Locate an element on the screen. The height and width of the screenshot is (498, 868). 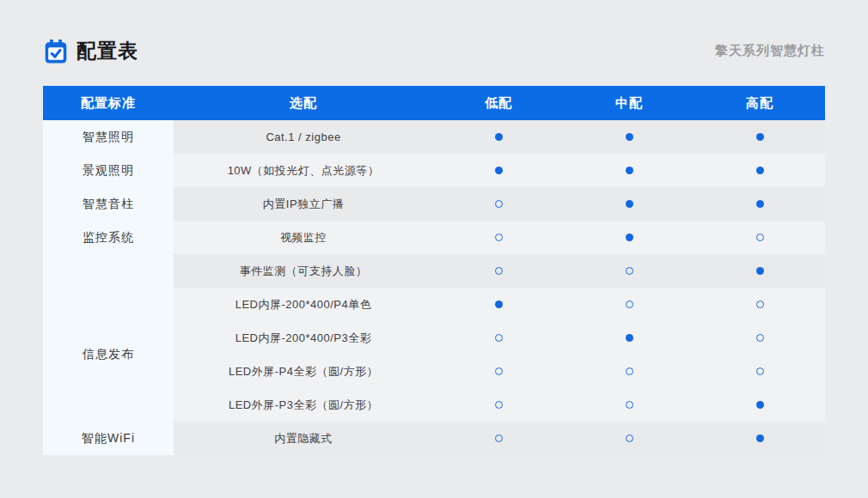
config-group-label: 信息发布 is located at coordinates (108, 355).